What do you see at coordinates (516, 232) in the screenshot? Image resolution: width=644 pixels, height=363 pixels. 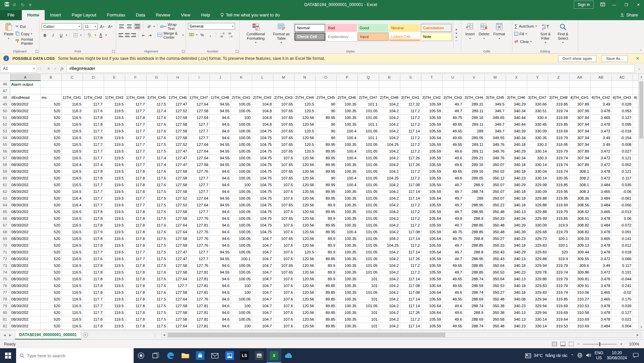 I see `cell: 340.39` at bounding box center [516, 232].